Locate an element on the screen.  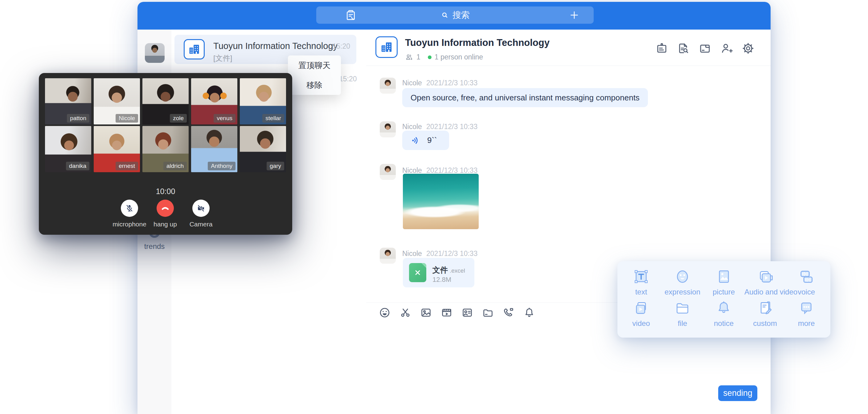
conversation-title: Tuoyun Information Technology is located at coordinates (276, 46).